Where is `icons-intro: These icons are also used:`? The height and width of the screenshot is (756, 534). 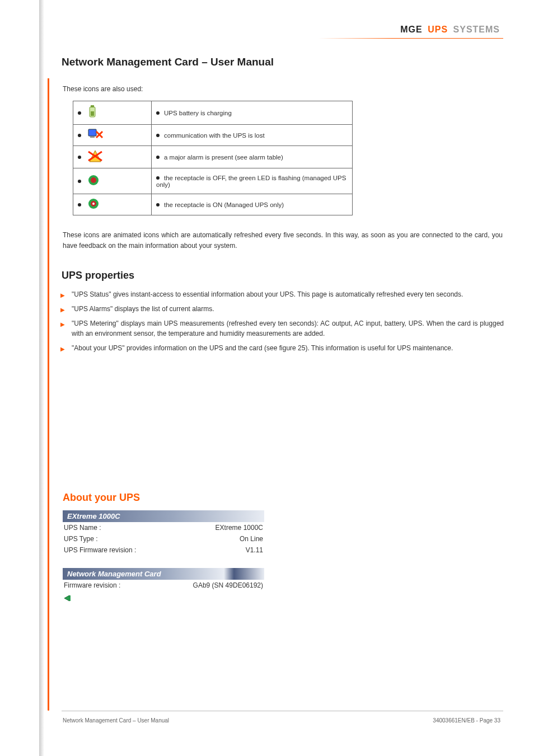 icons-intro: These icons are also used: is located at coordinates (283, 89).